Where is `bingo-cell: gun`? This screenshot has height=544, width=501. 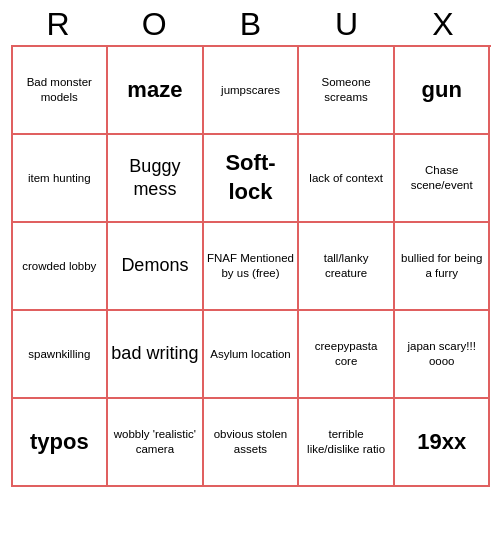
bingo-cell: gun is located at coordinates (443, 91).